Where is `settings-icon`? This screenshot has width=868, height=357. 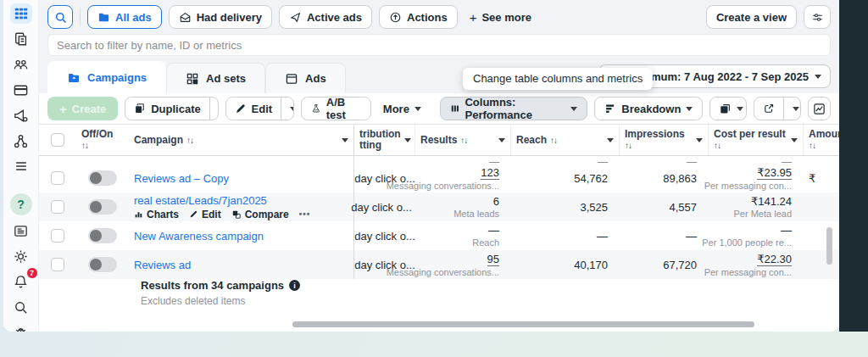
settings-icon is located at coordinates (21, 256).